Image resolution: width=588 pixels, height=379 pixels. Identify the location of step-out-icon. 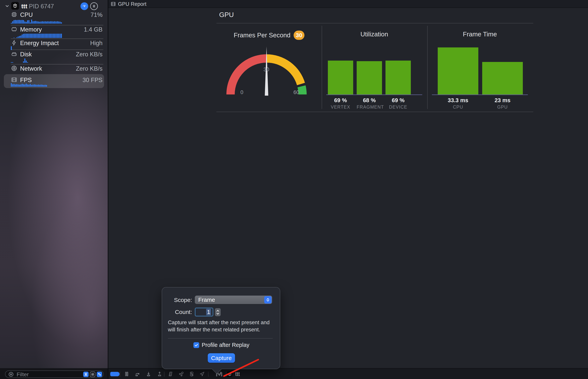
(160, 374).